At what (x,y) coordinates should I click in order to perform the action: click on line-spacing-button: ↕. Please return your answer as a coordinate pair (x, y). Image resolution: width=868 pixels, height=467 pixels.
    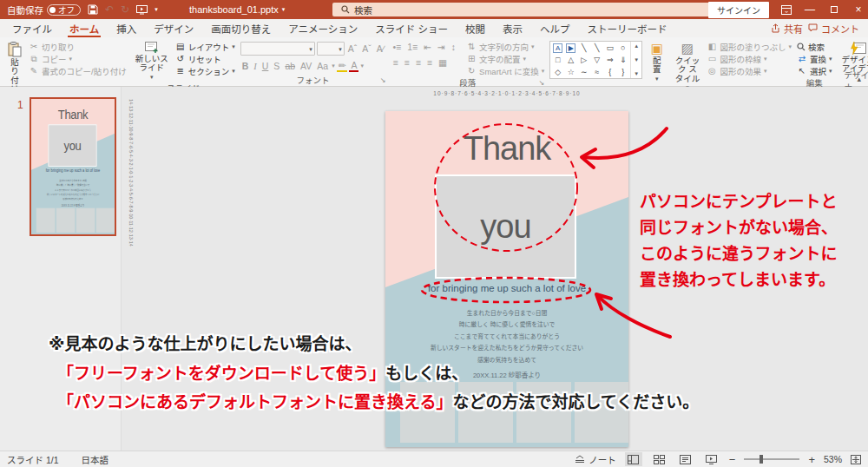
    Looking at the image, I should click on (453, 47).